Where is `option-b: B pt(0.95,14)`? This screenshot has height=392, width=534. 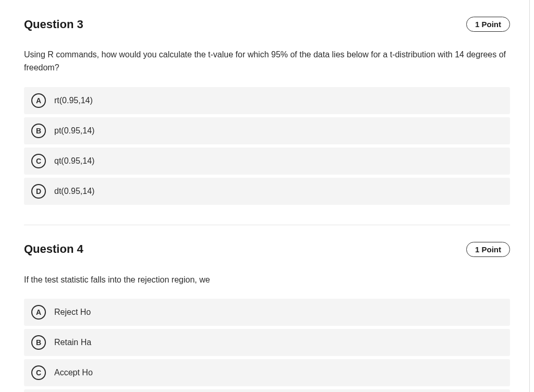
option-b: B pt(0.95,14) is located at coordinates (267, 131).